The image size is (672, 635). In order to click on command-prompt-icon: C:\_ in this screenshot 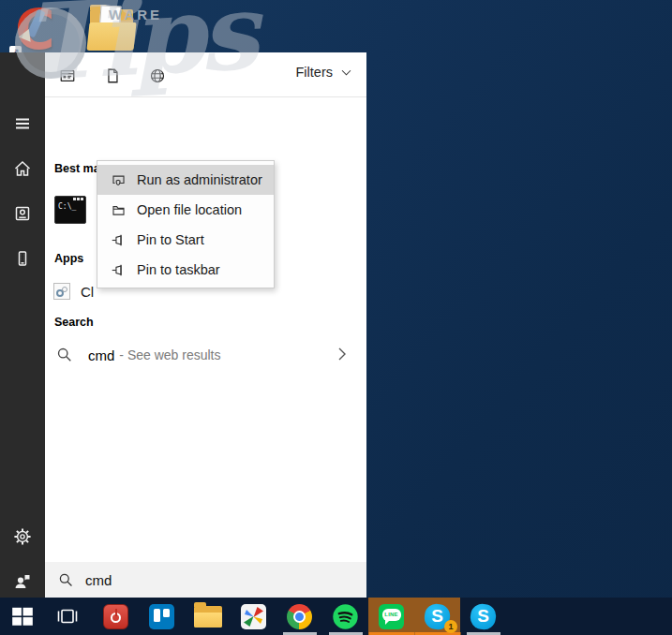, I will do `click(70, 210)`.